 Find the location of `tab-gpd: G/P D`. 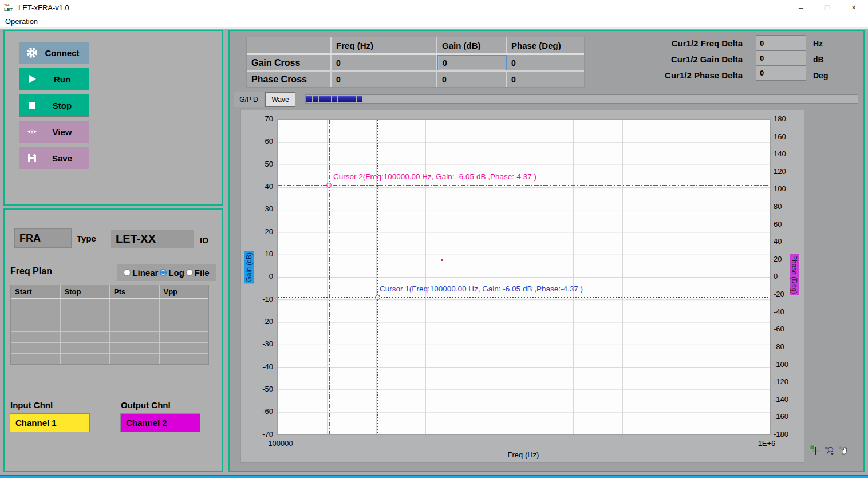

tab-gpd: G/P D is located at coordinates (248, 100).